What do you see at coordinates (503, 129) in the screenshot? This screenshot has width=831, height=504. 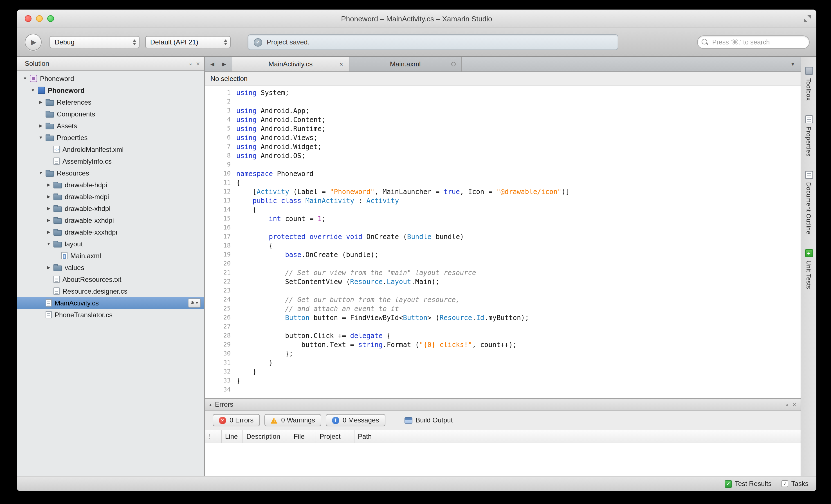 I see `code-line-5: 5using Android.Runtime;` at bounding box center [503, 129].